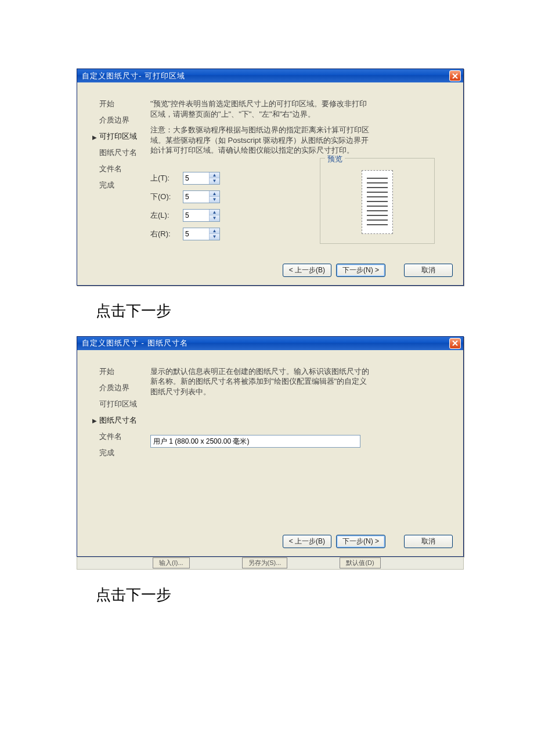  Describe the element at coordinates (335, 159) in the screenshot. I see `preview-label: 预览` at that location.